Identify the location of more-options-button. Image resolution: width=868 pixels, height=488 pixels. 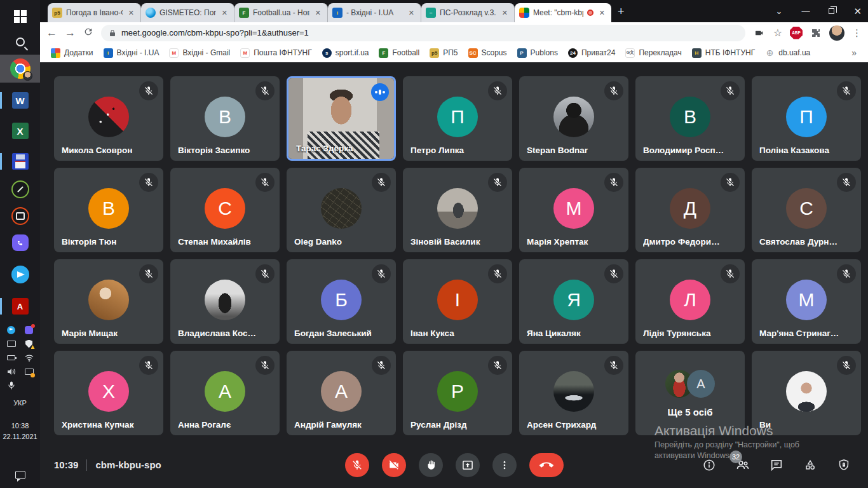
(505, 465).